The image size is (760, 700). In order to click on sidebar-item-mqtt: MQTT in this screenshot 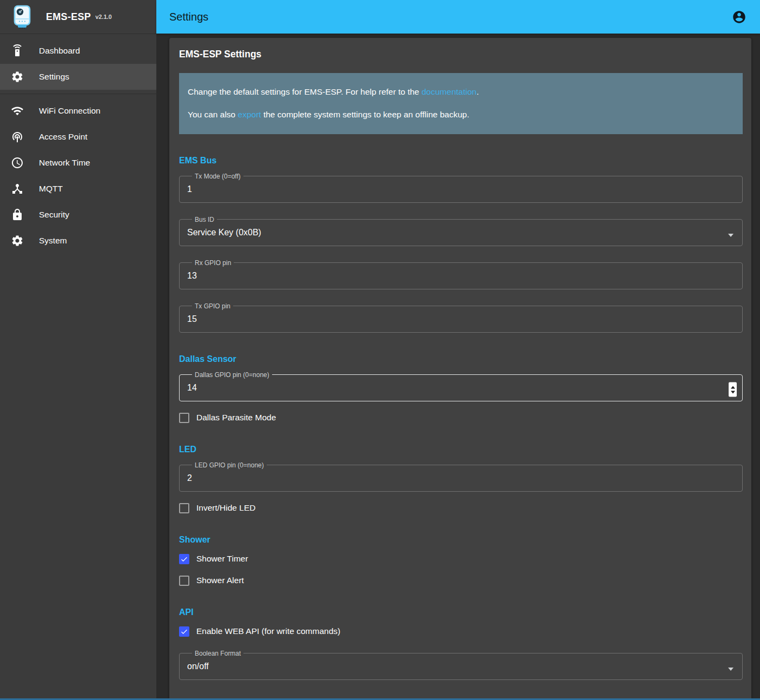, I will do `click(78, 189)`.